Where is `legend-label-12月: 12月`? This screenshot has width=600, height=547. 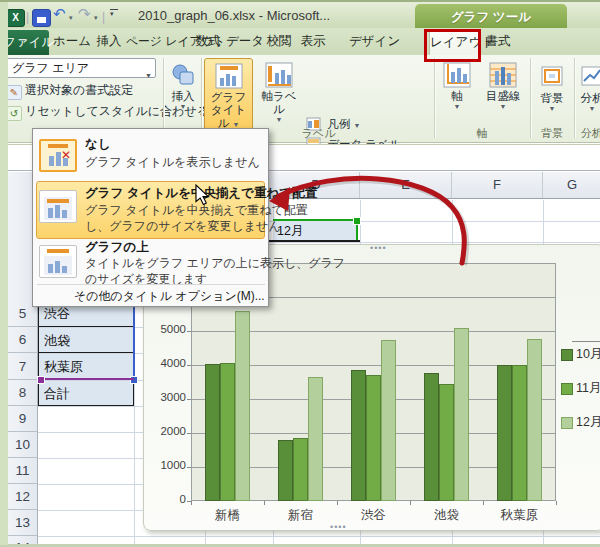 legend-label-12月: 12月 is located at coordinates (588, 422).